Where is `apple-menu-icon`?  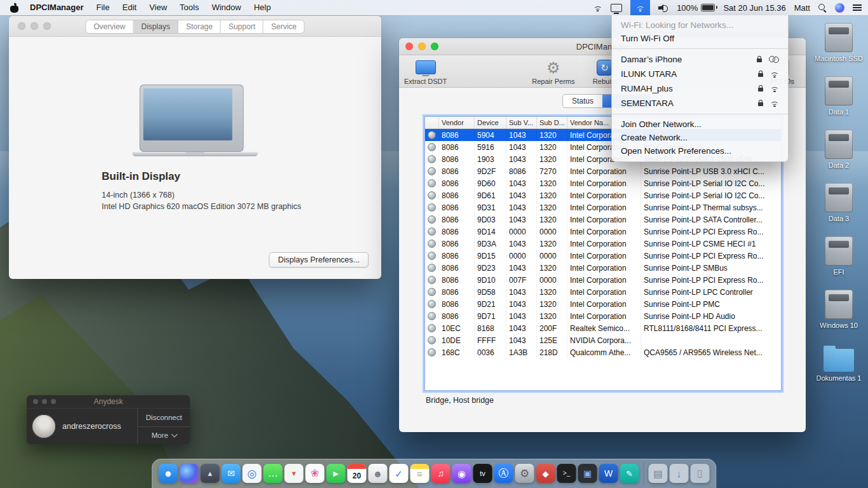 apple-menu-icon is located at coordinates (14, 8).